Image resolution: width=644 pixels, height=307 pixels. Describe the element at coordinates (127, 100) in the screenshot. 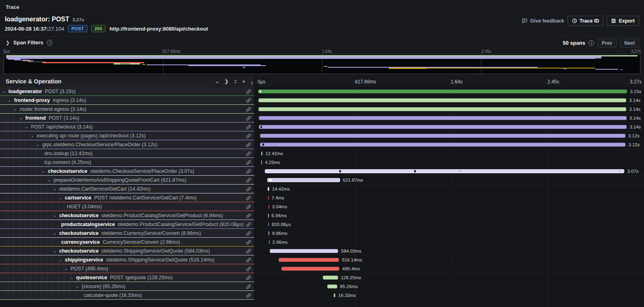

I see `span-name-cell: ⌄frontend-proxyingress (3.14s)` at that location.